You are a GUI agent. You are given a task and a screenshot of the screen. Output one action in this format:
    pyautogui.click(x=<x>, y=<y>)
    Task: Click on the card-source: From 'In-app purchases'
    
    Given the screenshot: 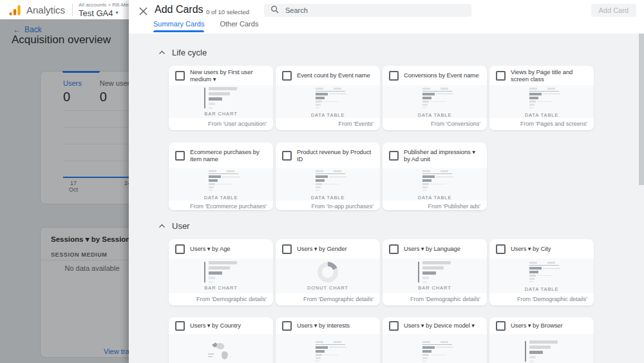 What is the action you would take?
    pyautogui.click(x=328, y=205)
    